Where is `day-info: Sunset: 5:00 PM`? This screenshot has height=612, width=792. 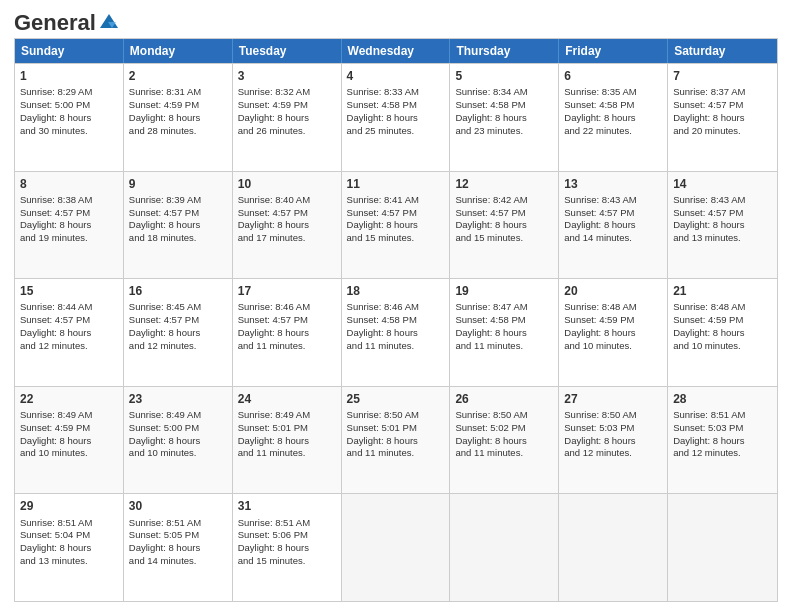
day-info: Sunset: 5:00 PM is located at coordinates (69, 106).